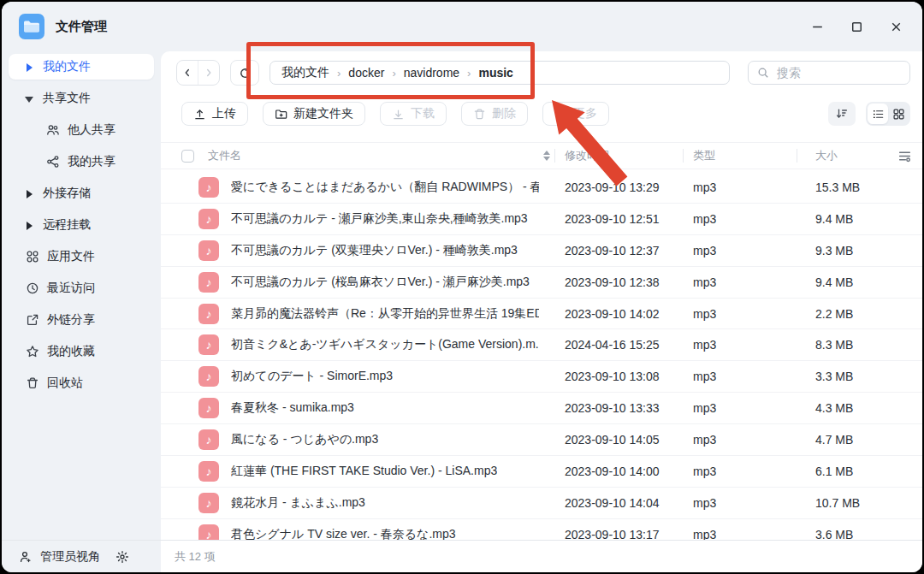 This screenshot has width=924, height=574. What do you see at coordinates (311, 376) in the screenshot?
I see `file-name: 初めてのデート - SimorE.mp3` at bounding box center [311, 376].